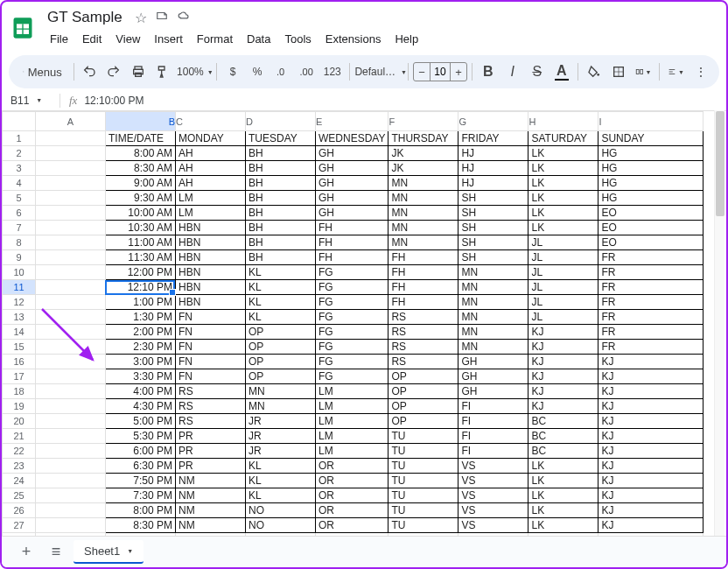  What do you see at coordinates (114, 72) in the screenshot?
I see `redo-button` at bounding box center [114, 72].